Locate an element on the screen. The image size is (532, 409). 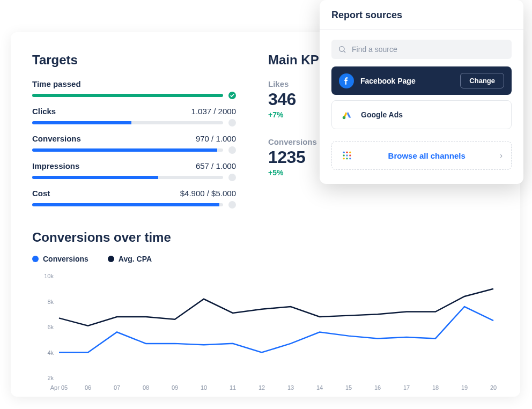
sources-title: Report sources is located at coordinates (422, 15).